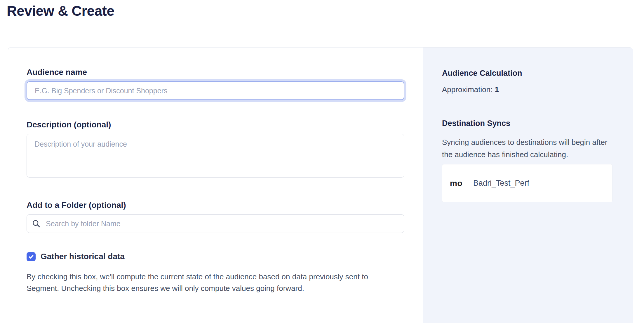  I want to click on approximation-line: Approximation: 1, so click(527, 89).